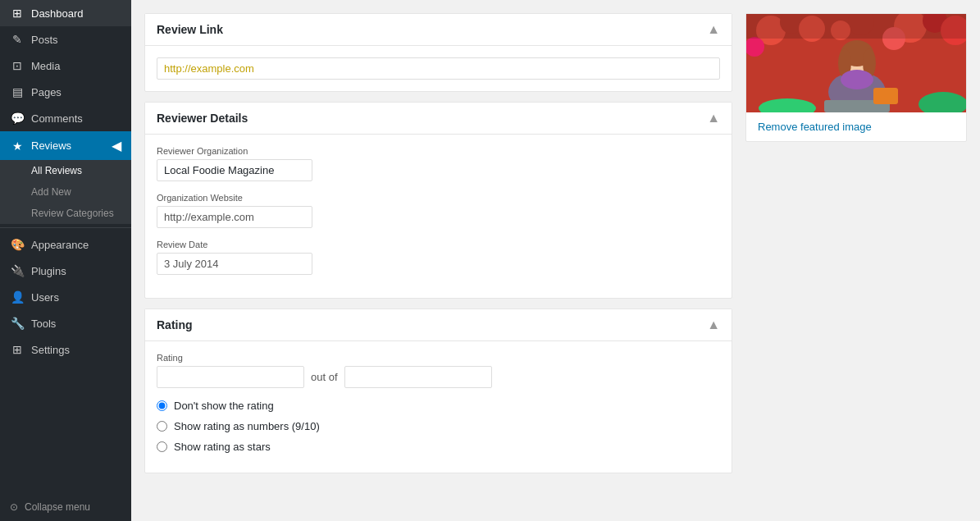  I want to click on radio-numbers-label: Show rating as numbers (9/10), so click(247, 427).